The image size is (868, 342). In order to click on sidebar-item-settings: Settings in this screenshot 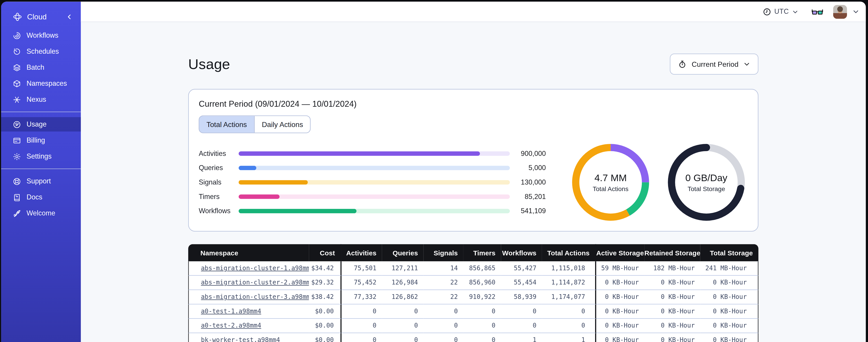, I will do `click(41, 156)`.